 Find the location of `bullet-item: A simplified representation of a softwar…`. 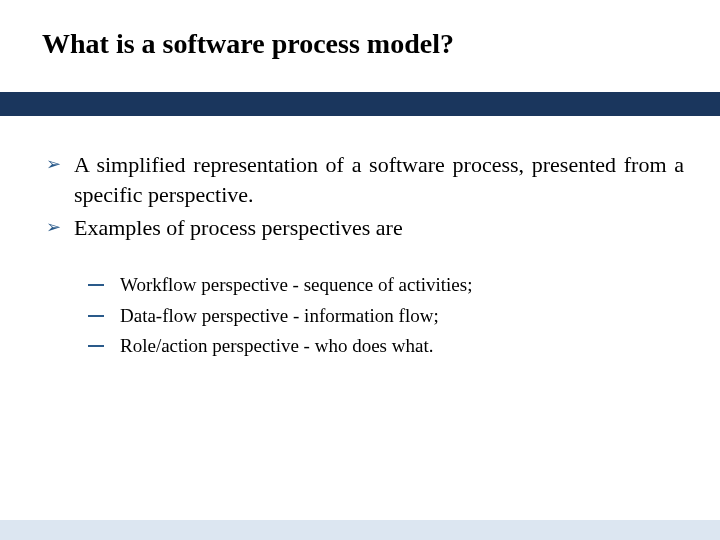

bullet-item: A simplified representation of a softwar… is located at coordinates (363, 180).